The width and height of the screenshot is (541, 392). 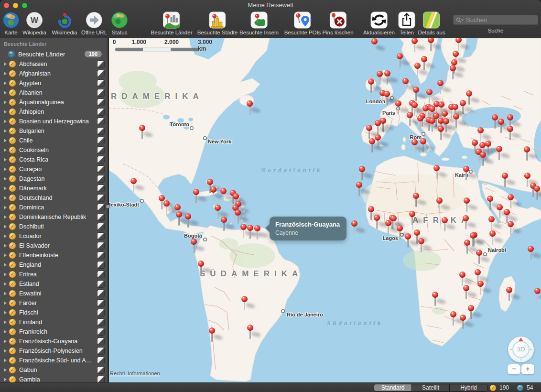 I want to click on sidebar-country-row: Gambia, so click(x=54, y=379).